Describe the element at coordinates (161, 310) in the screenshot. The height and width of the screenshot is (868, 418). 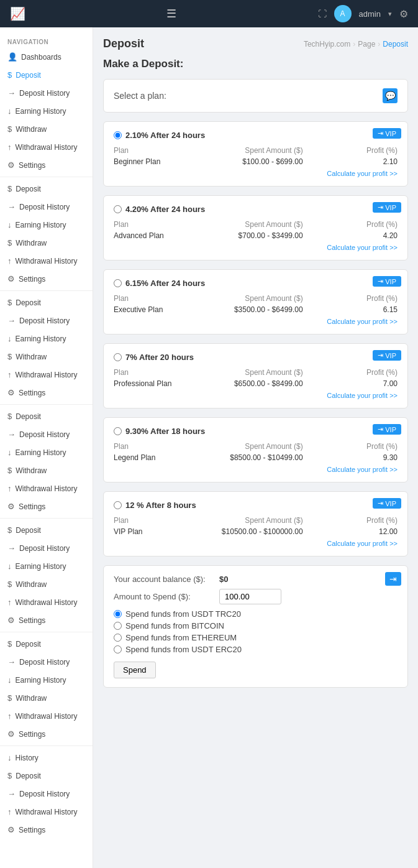
I see `plan-name-3: Executive Plan` at that location.